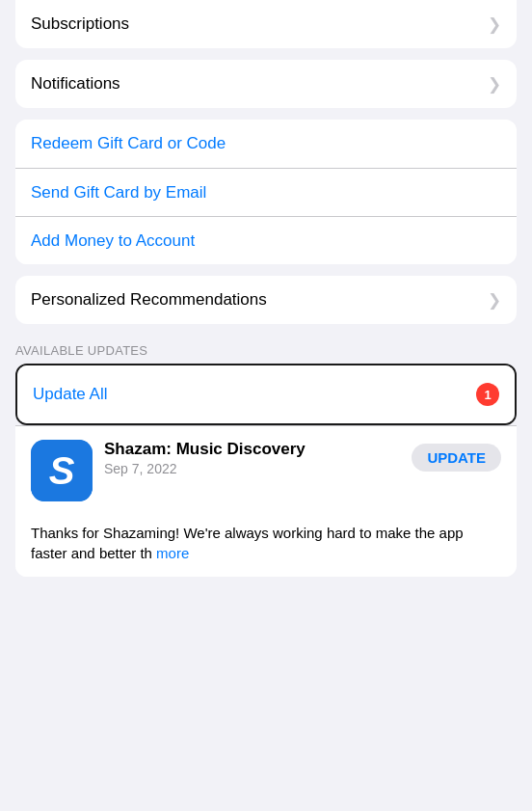 The height and width of the screenshot is (811, 532). Describe the element at coordinates (62, 471) in the screenshot. I see `svg-text: S` at that location.